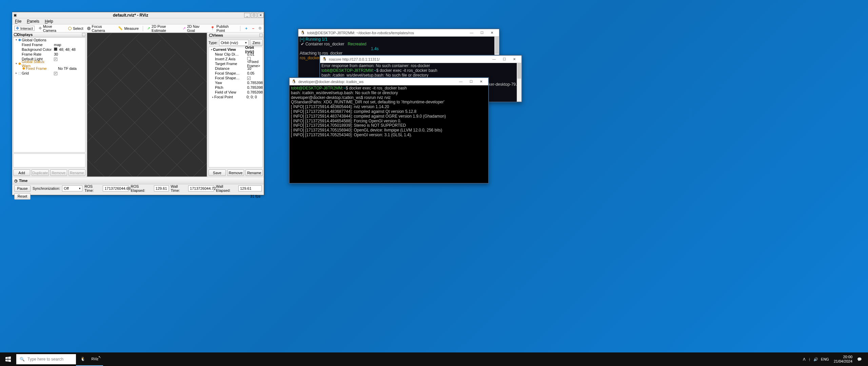 The image size is (868, 366). Describe the element at coordinates (246, 28) in the screenshot. I see `add-tool-button: ＋` at that location.